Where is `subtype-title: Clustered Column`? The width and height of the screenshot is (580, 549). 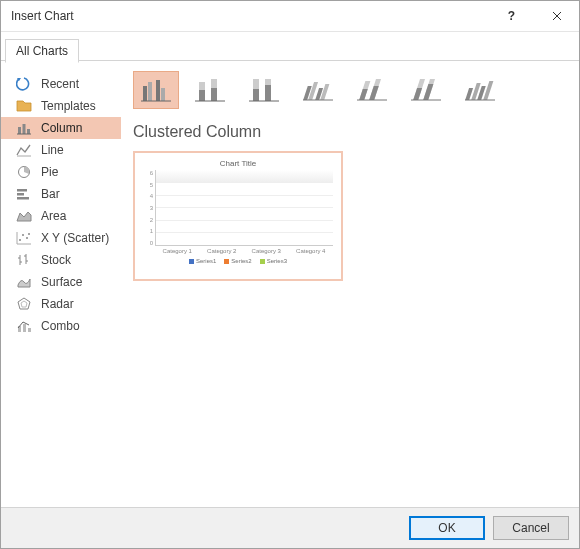 subtype-title: Clustered Column is located at coordinates (350, 132).